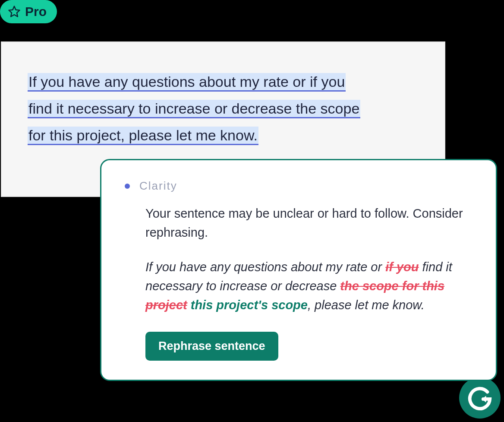  I want to click on suggestion-rewrite: If you have any questions about my rate …, so click(309, 286).